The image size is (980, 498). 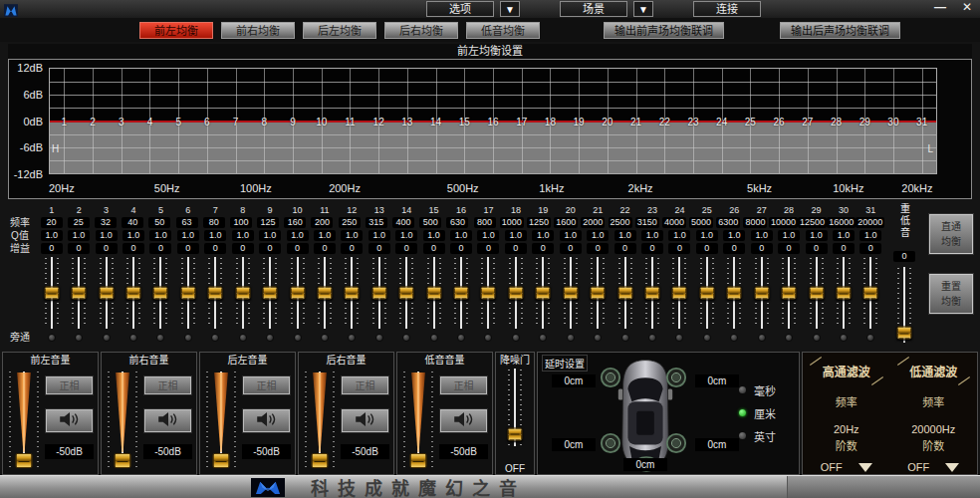 I want to click on band-frequency-value: 200, so click(x=322, y=223).